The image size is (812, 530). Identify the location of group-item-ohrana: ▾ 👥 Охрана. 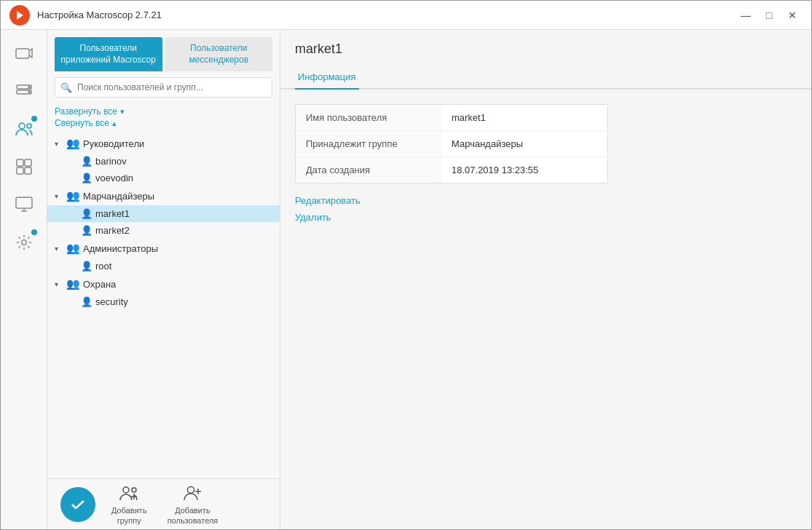
(163, 284).